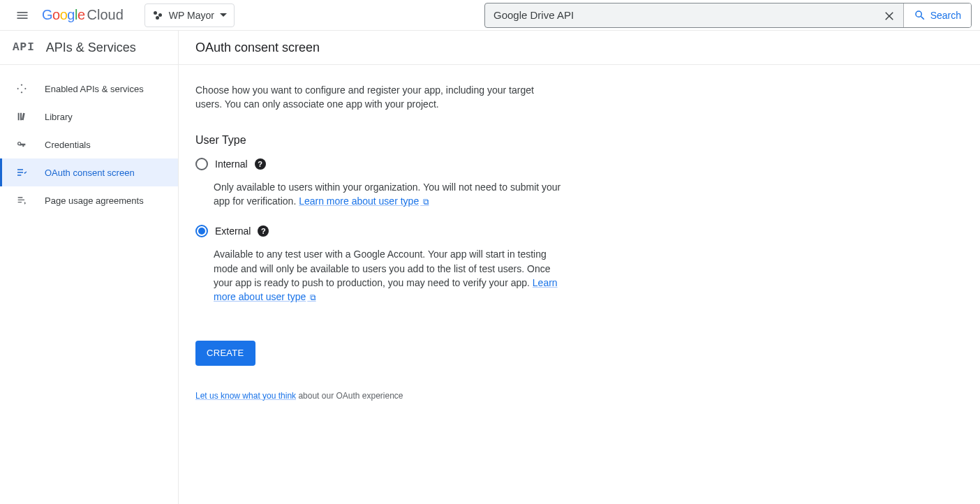 Image resolution: width=980 pixels, height=504 pixels. Describe the element at coordinates (24, 47) in the screenshot. I see `api-icon: API` at that location.